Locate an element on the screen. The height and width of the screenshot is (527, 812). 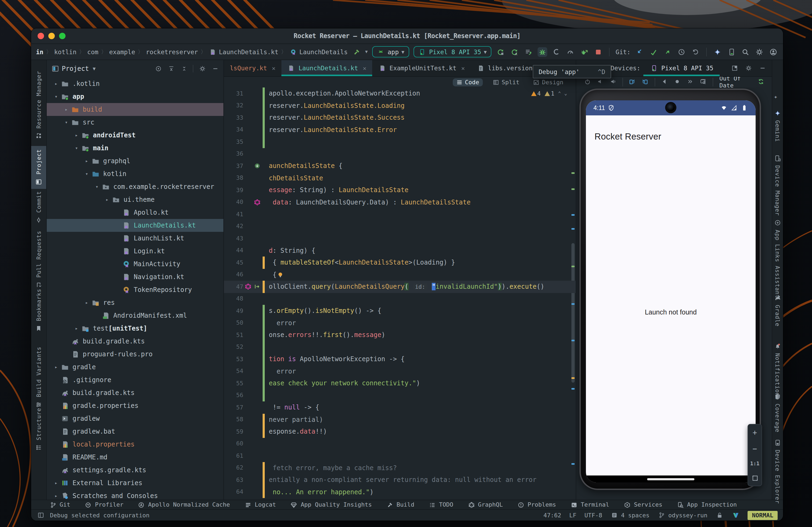
toolwindow-graphql: GraphQL is located at coordinates (485, 505).